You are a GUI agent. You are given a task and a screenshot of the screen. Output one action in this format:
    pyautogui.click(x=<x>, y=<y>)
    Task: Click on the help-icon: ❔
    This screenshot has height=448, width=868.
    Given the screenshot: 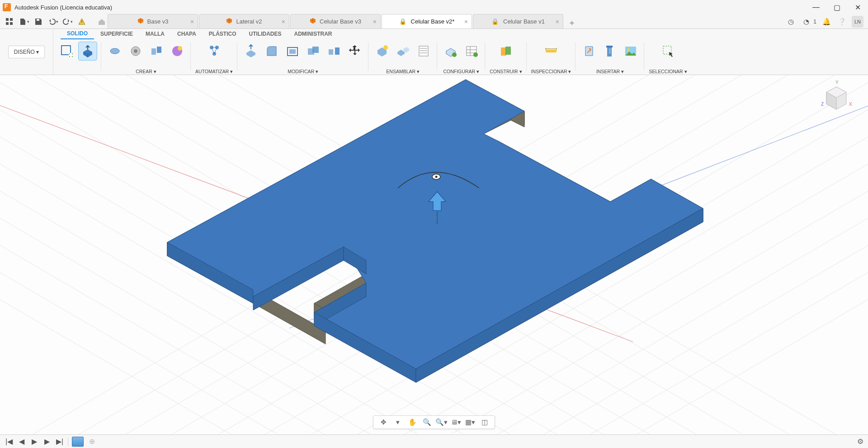 What is the action you would take?
    pyautogui.click(x=842, y=22)
    